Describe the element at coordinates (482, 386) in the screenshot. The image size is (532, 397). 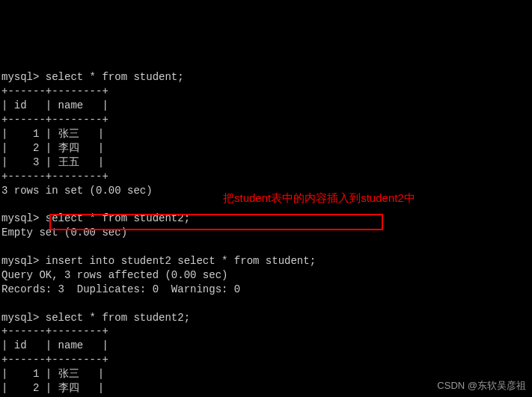
I see `watermark: CSDN @东软吴彦祖` at that location.